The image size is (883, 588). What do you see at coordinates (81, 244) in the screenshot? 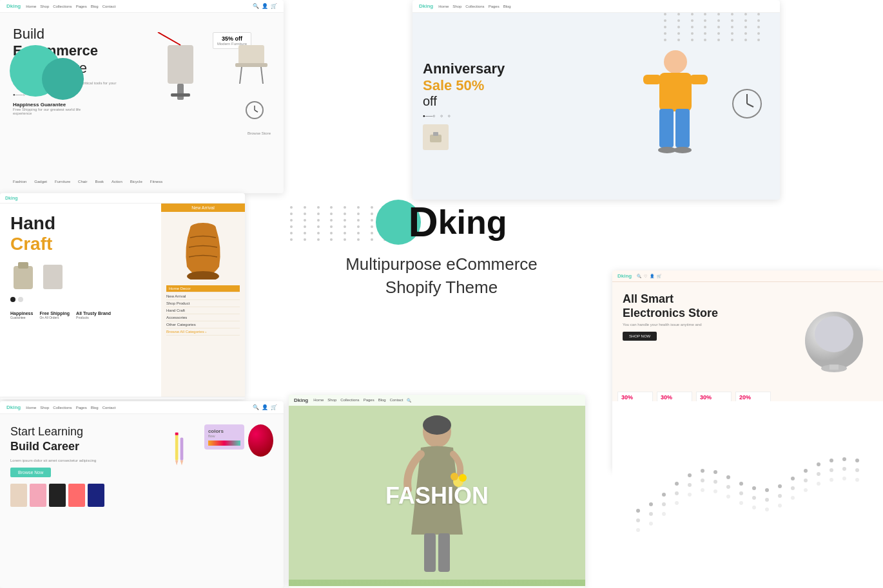
I see `craft-text: Craft` at bounding box center [81, 244].